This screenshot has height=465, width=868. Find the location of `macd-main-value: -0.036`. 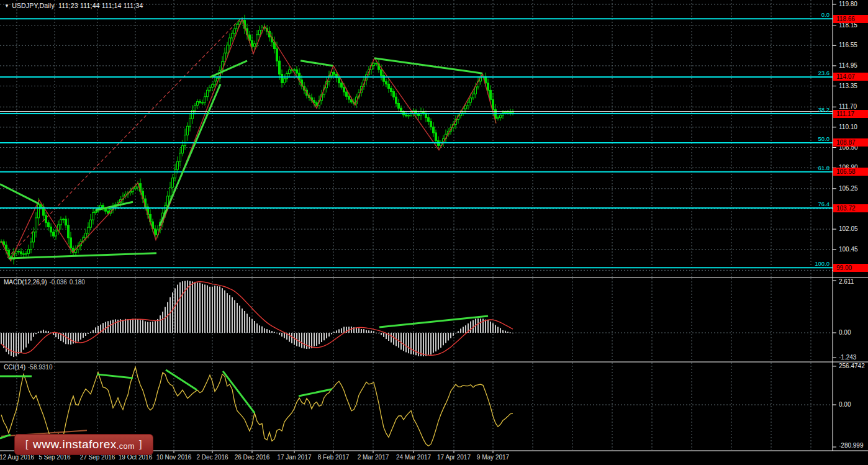

macd-main-value: -0.036 is located at coordinates (58, 282).